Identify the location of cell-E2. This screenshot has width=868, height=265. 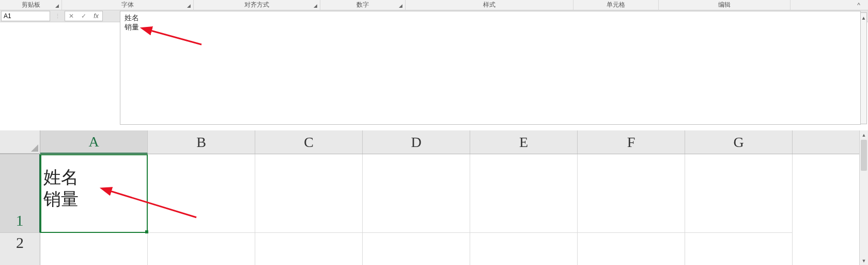
(524, 249).